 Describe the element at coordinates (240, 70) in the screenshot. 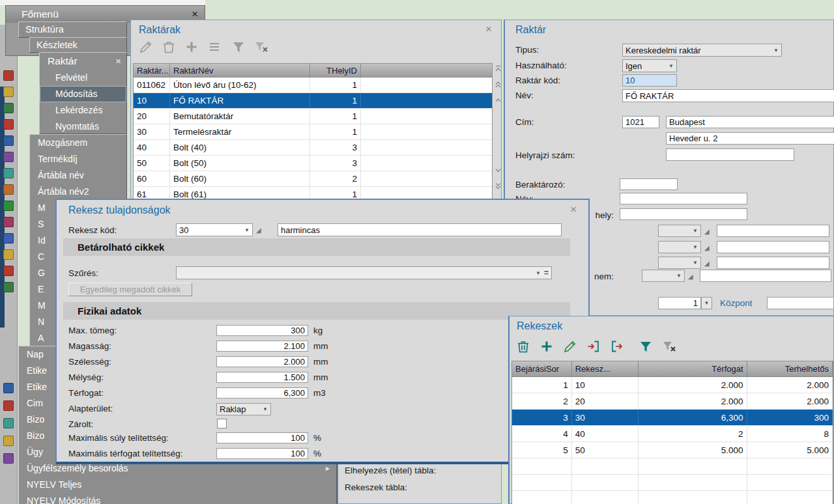

I see `column-header: RaktárNév` at that location.